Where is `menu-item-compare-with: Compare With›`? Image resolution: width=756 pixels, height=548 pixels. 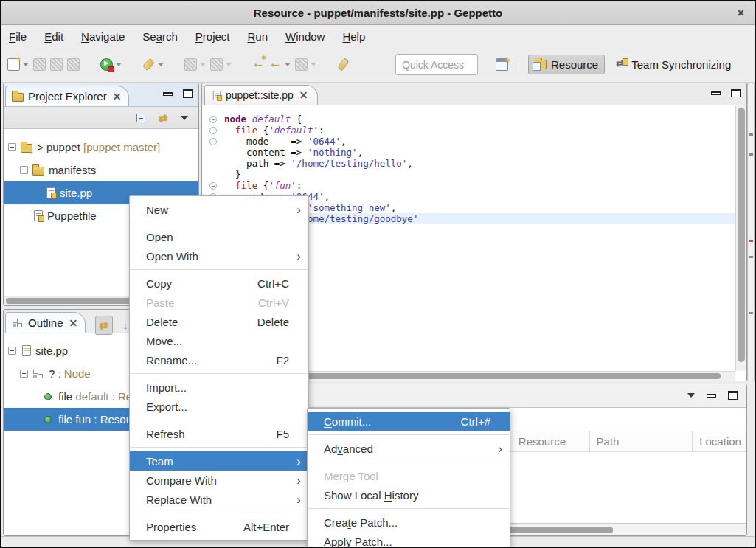 menu-item-compare-with: Compare With› is located at coordinates (219, 480).